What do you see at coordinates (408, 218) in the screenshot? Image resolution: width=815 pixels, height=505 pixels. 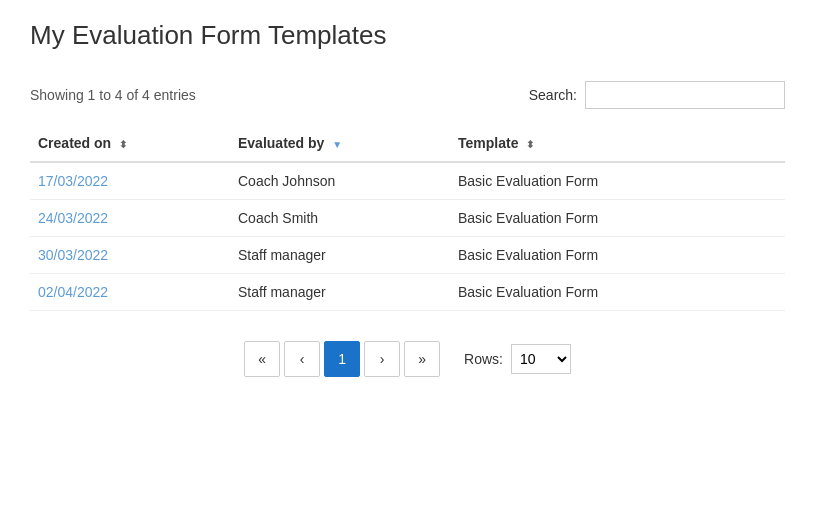 I see `table-row: 24/03/2022Coach SmithBasic Evaluation Fo…` at bounding box center [408, 218].